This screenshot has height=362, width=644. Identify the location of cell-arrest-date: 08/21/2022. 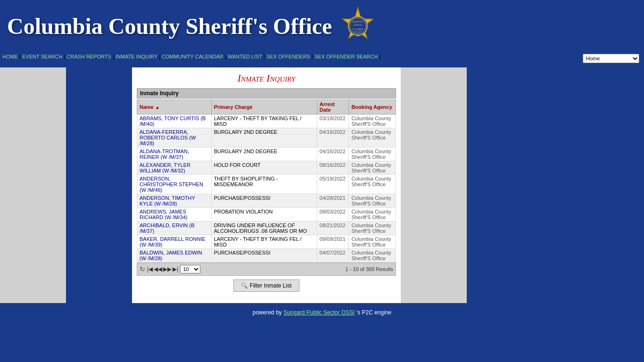
(333, 228).